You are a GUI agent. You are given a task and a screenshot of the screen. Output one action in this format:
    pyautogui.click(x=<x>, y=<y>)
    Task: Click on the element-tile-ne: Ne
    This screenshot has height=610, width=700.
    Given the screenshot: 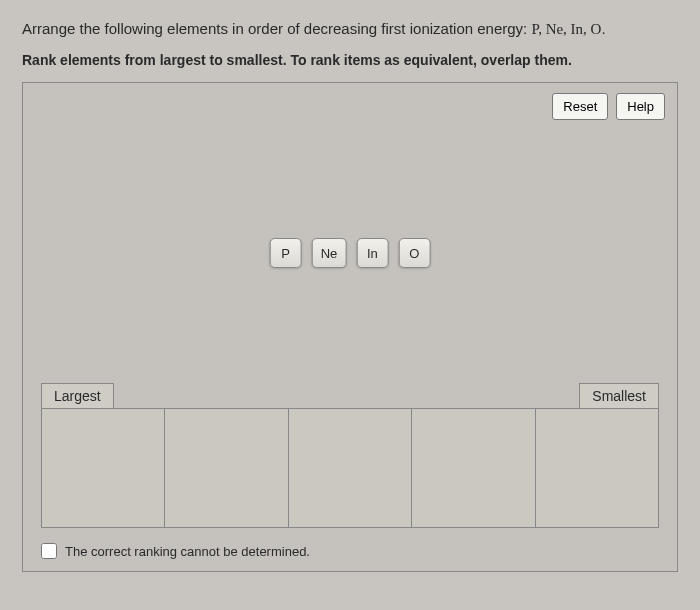 What is the action you would take?
    pyautogui.click(x=330, y=253)
    